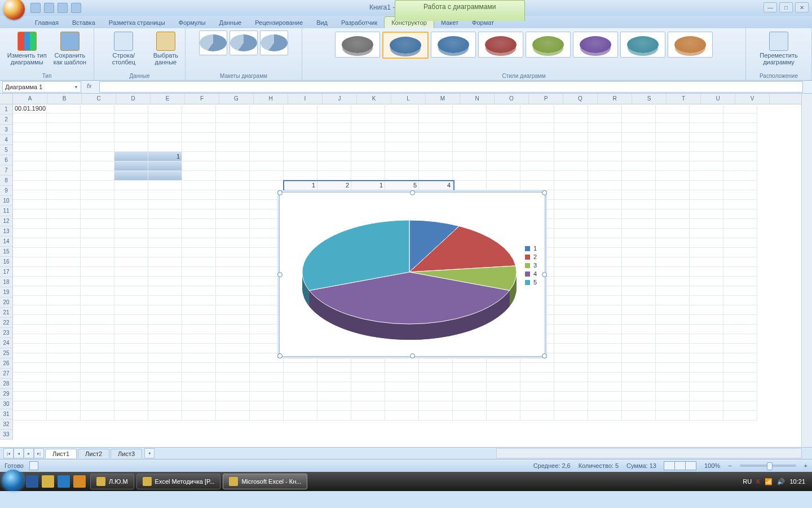 The height and width of the screenshot is (508, 812). What do you see at coordinates (137, 23) in the screenshot?
I see `ribbon-tab-разметка страницы: Разметка страницы` at bounding box center [137, 23].